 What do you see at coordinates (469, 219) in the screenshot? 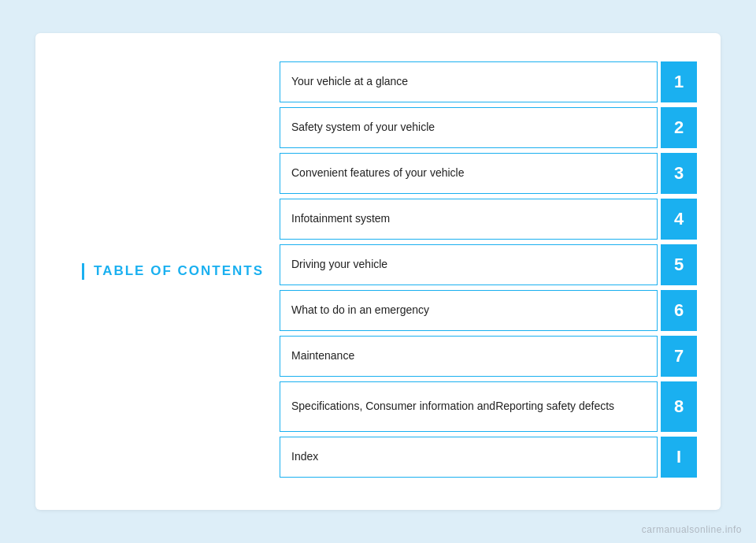
I see `toc-text-4: Infotainment system` at bounding box center [469, 219].